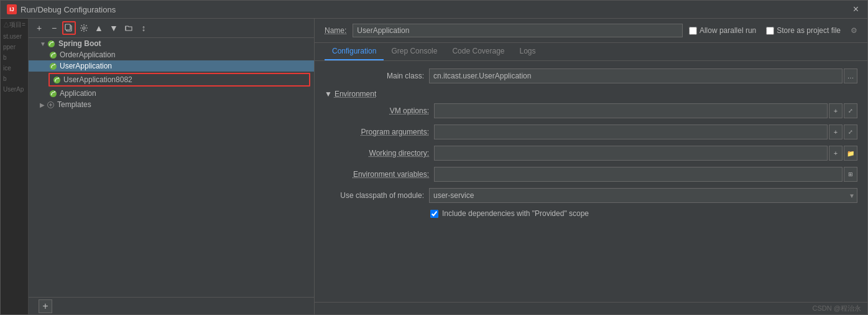 The height and width of the screenshot is (315, 868). Describe the element at coordinates (379, 111) in the screenshot. I see `vm-options-label: VM options:` at that location.